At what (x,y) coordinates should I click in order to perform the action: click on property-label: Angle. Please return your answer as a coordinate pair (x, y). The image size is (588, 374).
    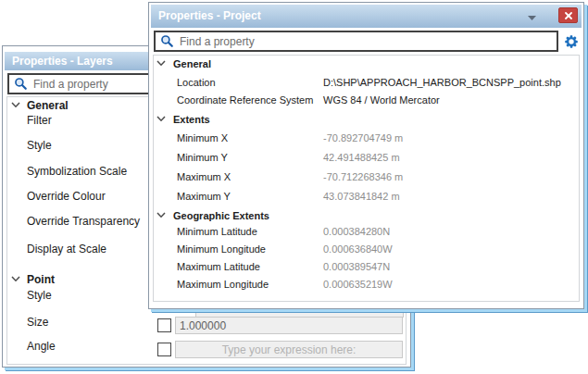
    Looking at the image, I should click on (41, 346).